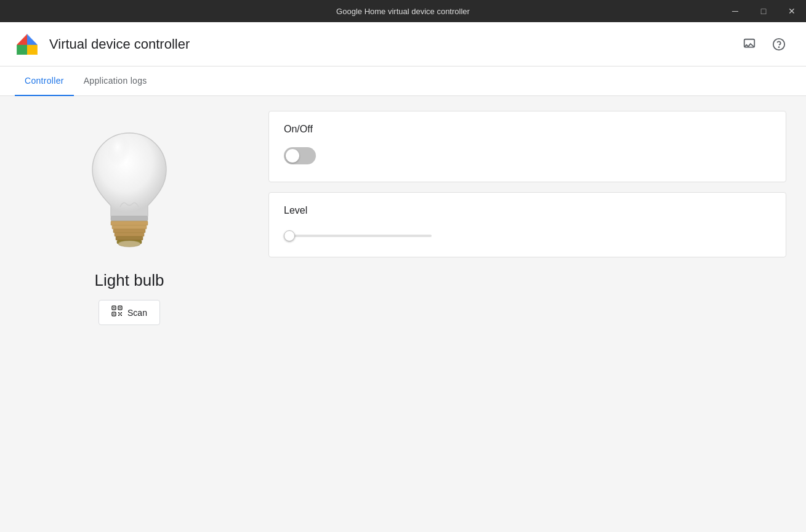 This screenshot has width=806, height=532. I want to click on level-slider, so click(358, 236).